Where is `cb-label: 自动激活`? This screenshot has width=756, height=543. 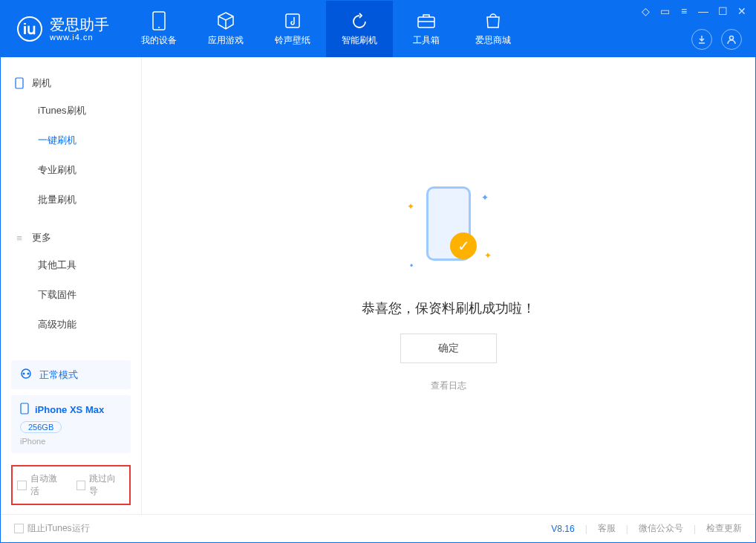 cb-label: 自动激活 is located at coordinates (48, 485).